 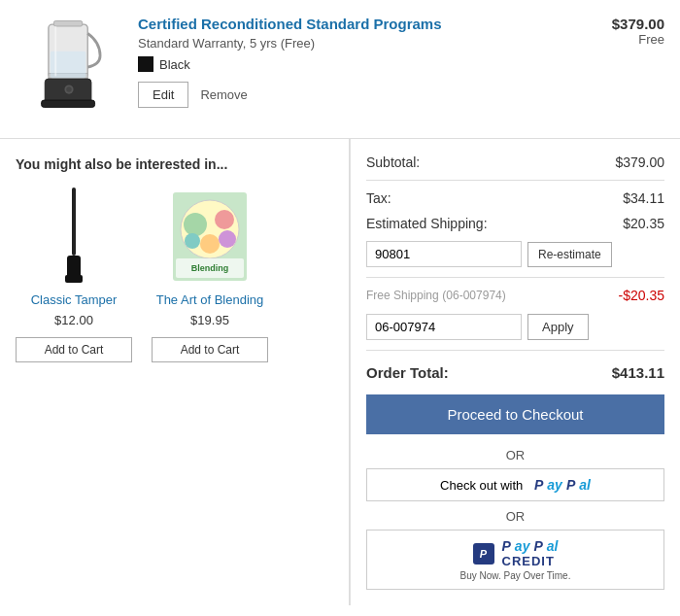 What do you see at coordinates (530, 546) in the screenshot?
I see `paypal-credit-name: PayPal` at bounding box center [530, 546].